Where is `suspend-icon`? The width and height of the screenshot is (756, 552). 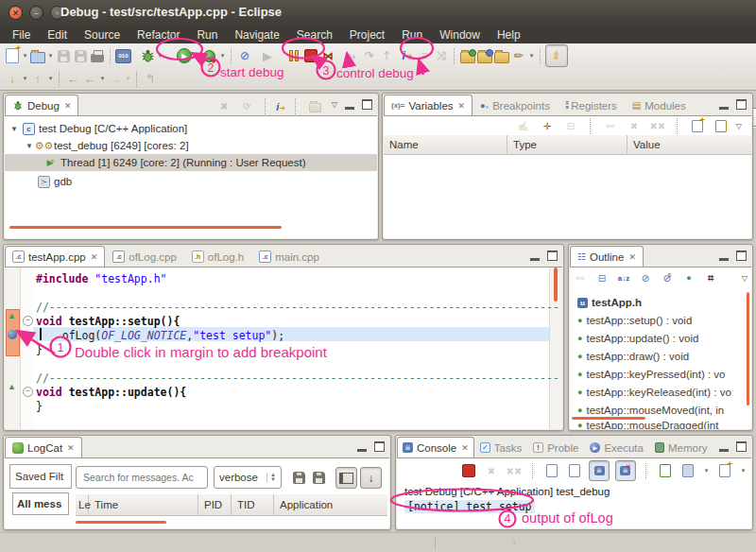 suspend-icon is located at coordinates (294, 56).